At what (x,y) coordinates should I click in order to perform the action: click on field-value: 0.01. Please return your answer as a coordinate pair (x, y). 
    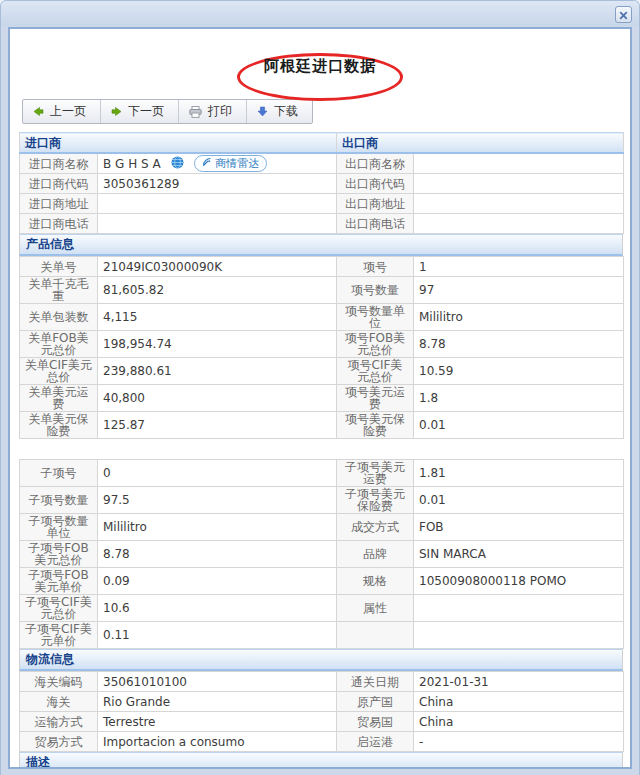
    Looking at the image, I should click on (519, 500).